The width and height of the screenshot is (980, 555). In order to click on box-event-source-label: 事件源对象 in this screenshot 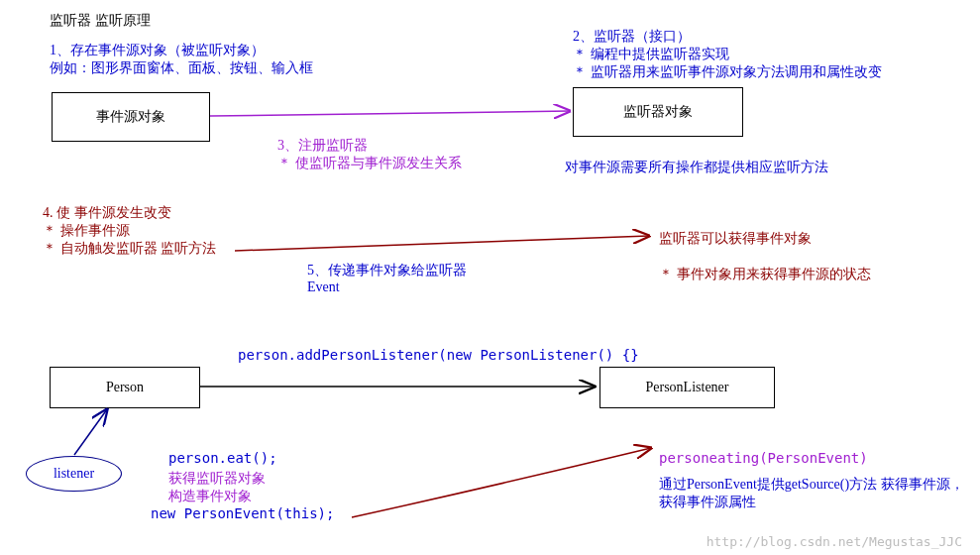, I will do `click(131, 117)`.